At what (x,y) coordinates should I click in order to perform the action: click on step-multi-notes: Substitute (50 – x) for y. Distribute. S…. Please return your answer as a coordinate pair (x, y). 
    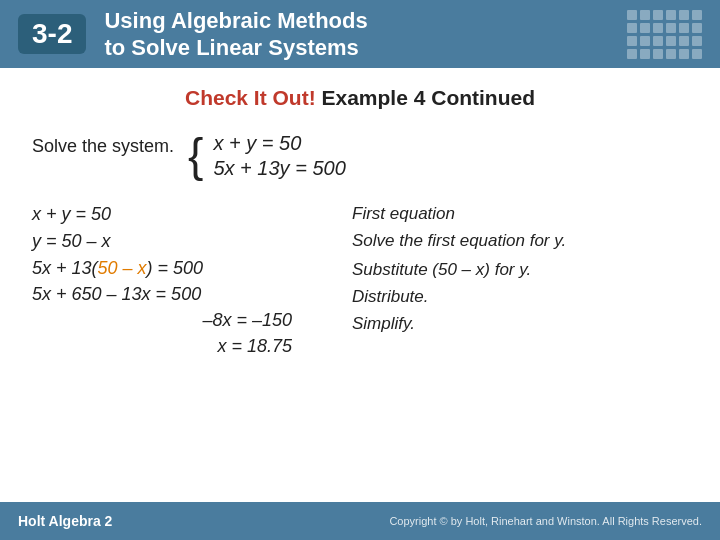
    Looking at the image, I should click on (520, 297).